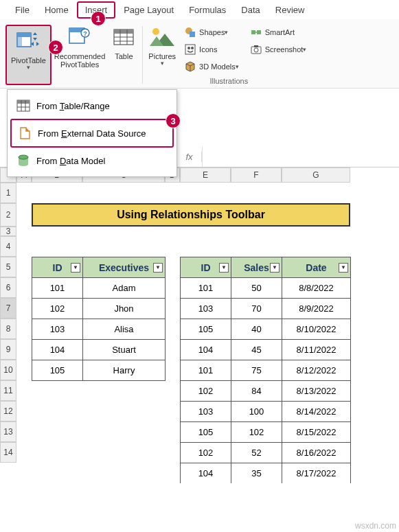  I want to click on col-E: E, so click(205, 175).